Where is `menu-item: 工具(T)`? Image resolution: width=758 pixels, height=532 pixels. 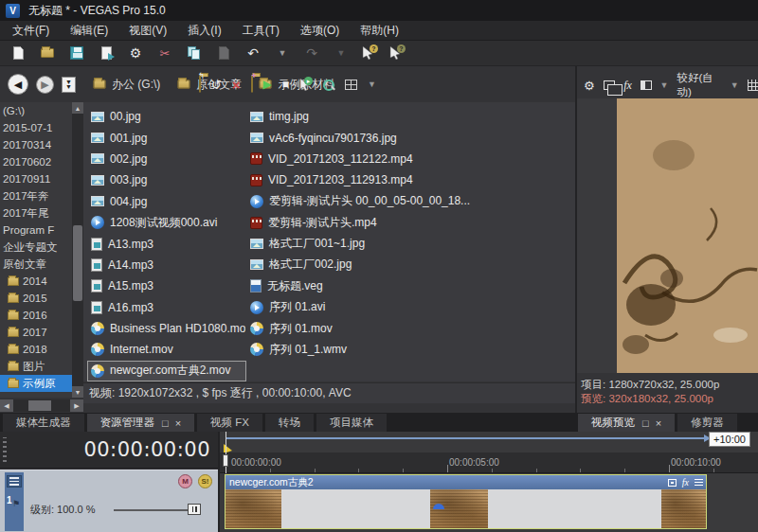 menu-item: 工具(T) is located at coordinates (262, 30).